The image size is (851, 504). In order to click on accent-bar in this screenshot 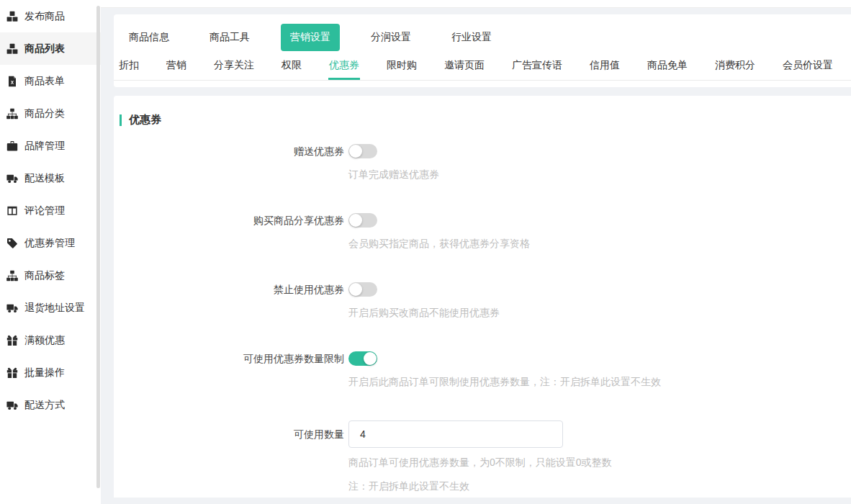, I will do `click(121, 120)`.